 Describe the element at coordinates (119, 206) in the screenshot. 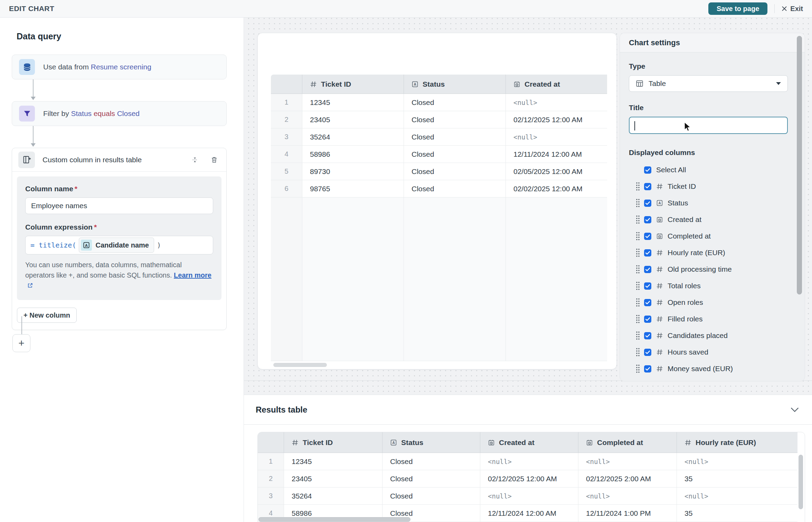

I see `column-name-input` at that location.